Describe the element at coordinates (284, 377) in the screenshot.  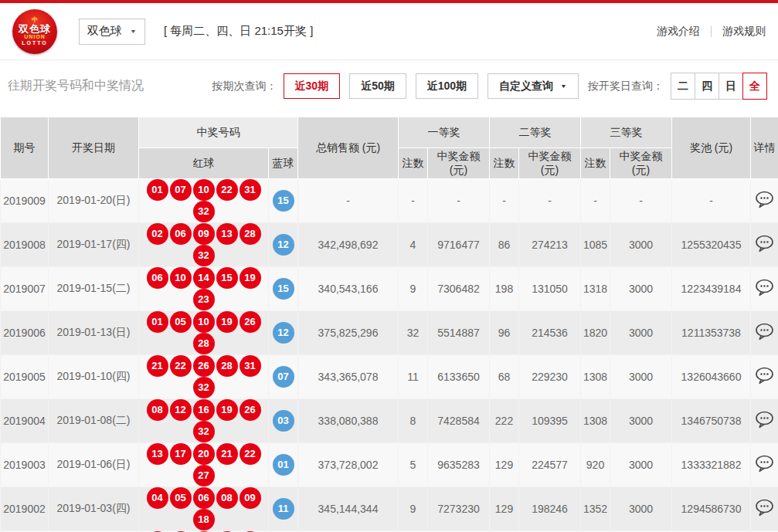
I see `blue-ball: 07` at that location.